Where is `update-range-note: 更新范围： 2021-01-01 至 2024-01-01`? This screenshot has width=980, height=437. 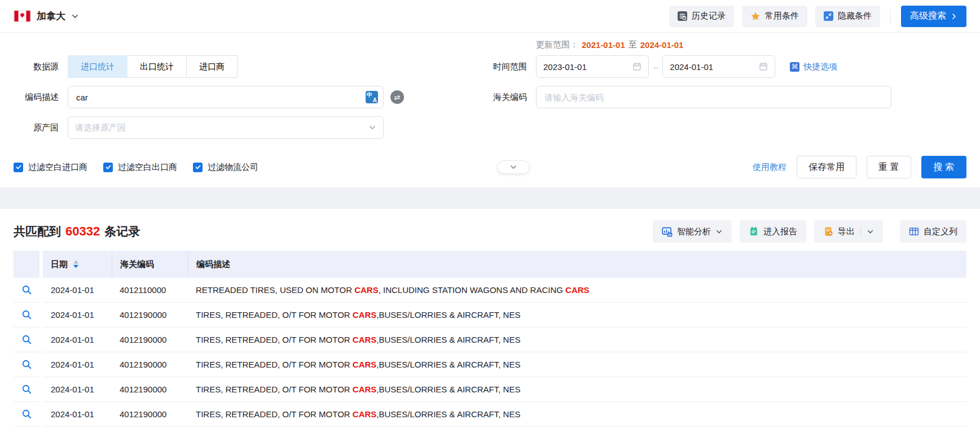 update-range-note: 更新范围： 2021-01-01 至 2024-01-01 is located at coordinates (752, 45).